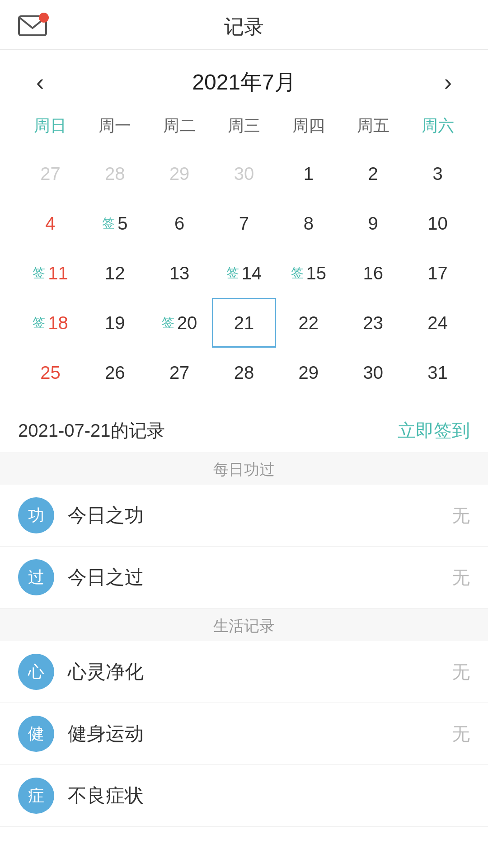 The width and height of the screenshot is (488, 868). I want to click on calendar-day-30: 30, so click(373, 373).